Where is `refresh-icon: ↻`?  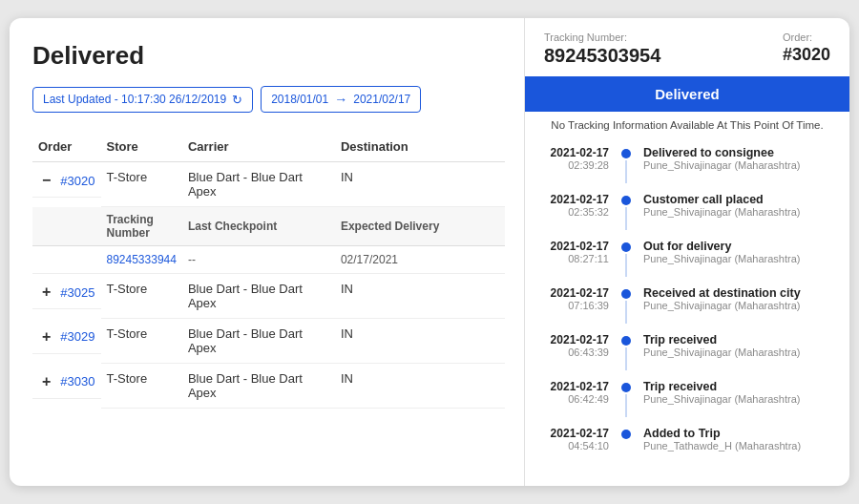 refresh-icon: ↻ is located at coordinates (237, 99).